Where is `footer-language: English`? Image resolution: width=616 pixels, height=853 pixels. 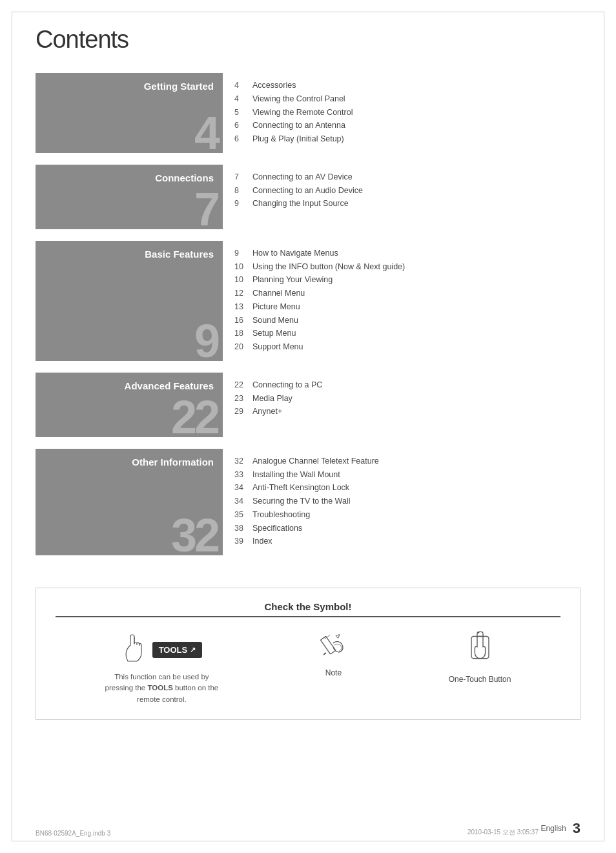
footer-language: English is located at coordinates (553, 828).